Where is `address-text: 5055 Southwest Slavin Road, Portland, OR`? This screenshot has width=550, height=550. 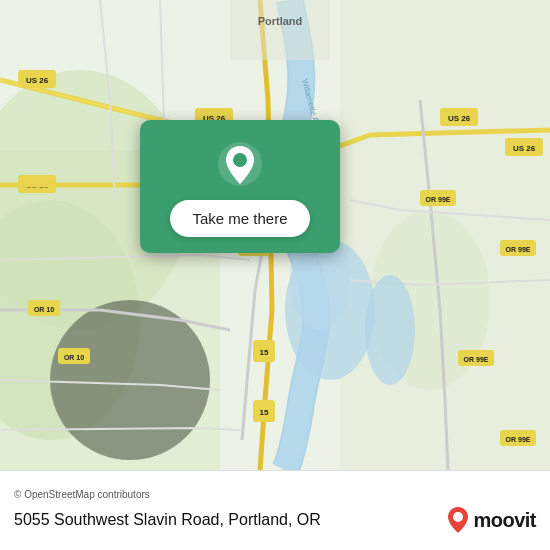 address-text: 5055 Southwest Slavin Road, Portland, OR is located at coordinates (168, 520).